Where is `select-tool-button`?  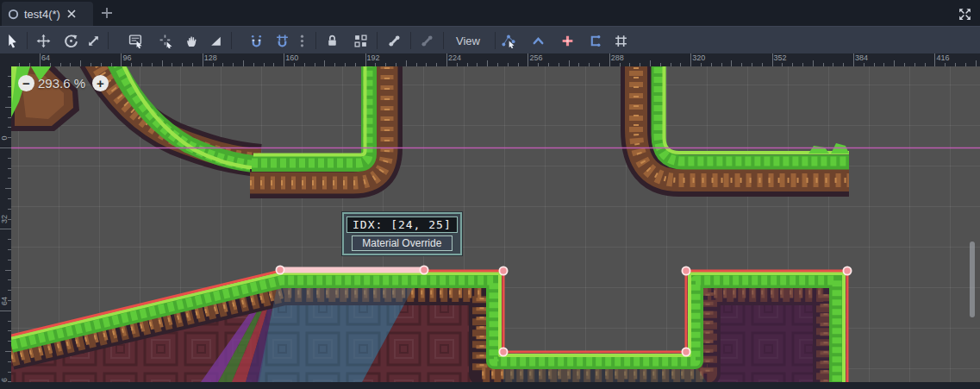 select-tool-button is located at coordinates (12, 41).